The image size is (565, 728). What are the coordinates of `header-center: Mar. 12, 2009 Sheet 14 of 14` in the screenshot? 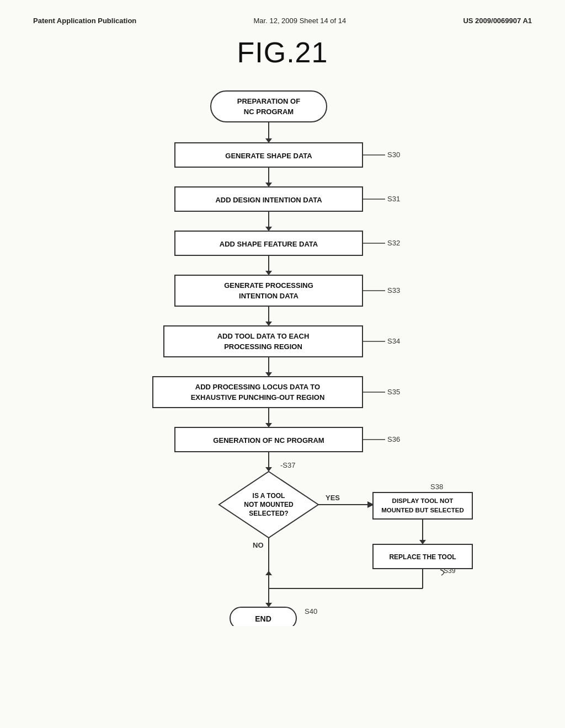 It's located at (300, 21).